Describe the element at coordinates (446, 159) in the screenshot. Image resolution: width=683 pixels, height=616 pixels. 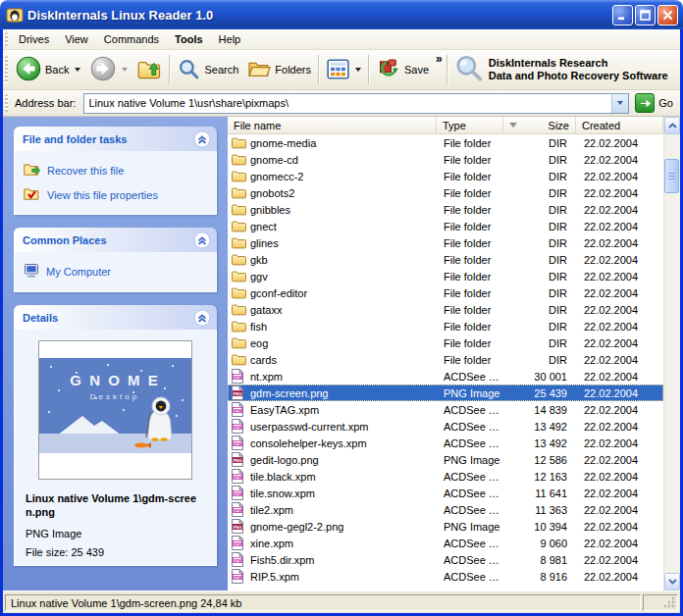
I see `file-row: gnome-cdFile folderDIR22.02.2004` at that location.